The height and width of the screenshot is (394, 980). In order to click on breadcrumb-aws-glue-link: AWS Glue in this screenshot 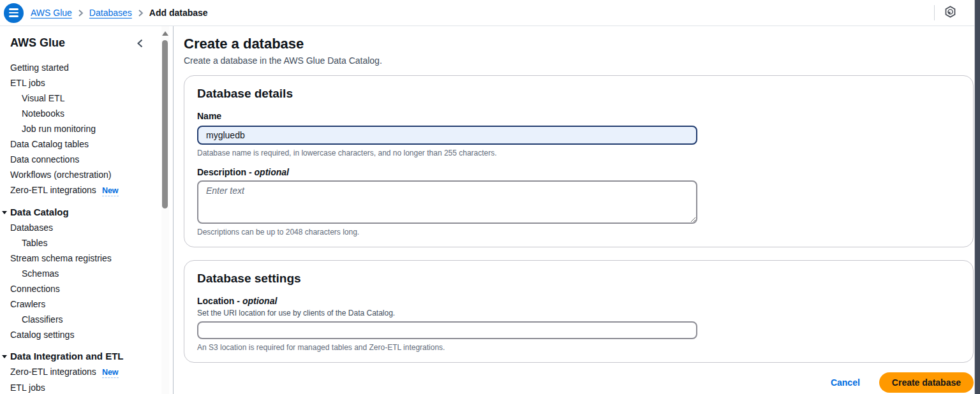, I will do `click(51, 13)`.